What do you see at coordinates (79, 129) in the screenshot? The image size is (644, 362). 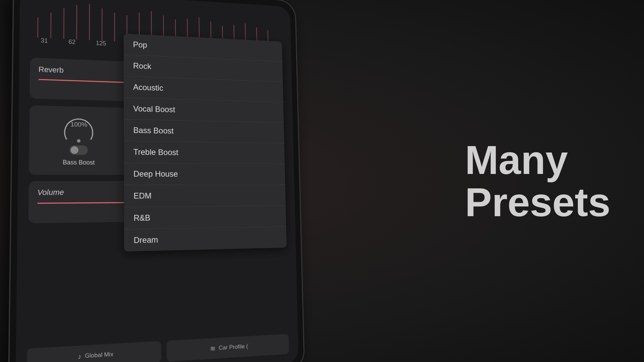 I see `bass-boost-knob-container: 100%` at bounding box center [79, 129].